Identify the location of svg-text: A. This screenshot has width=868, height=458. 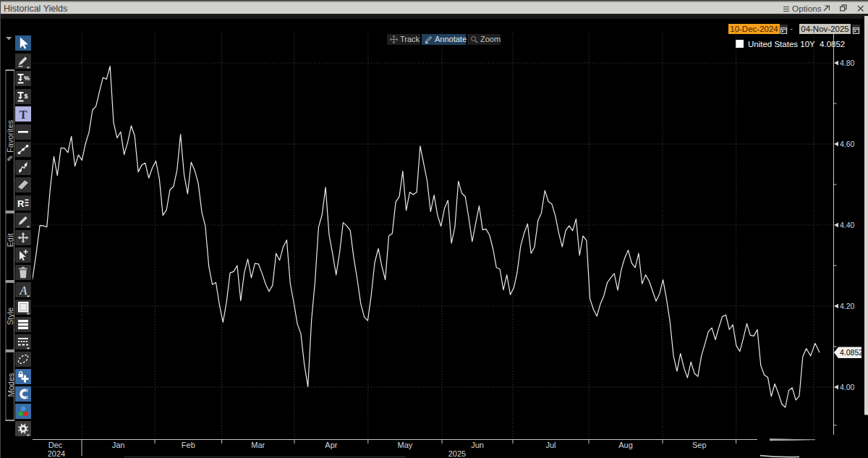
(23, 291).